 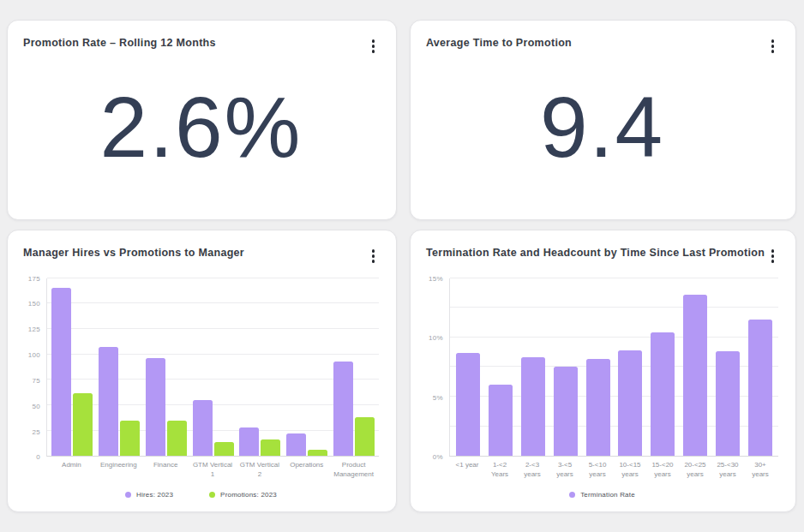 What do you see at coordinates (728, 470) in the screenshot?
I see `x-axis-label: 25-<30 years` at bounding box center [728, 470].